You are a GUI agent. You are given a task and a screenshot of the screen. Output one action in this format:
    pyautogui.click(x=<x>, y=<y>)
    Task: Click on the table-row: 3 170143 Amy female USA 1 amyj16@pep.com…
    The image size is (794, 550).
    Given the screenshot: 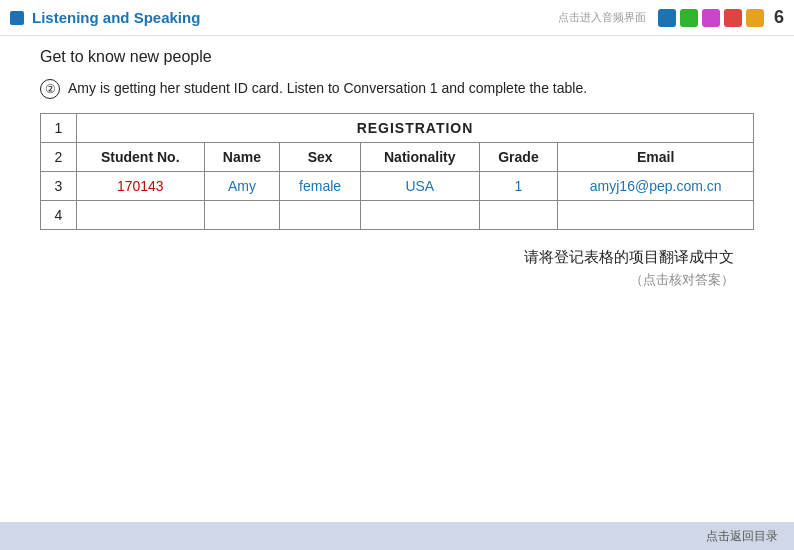 What is the action you would take?
    pyautogui.click(x=398, y=186)
    